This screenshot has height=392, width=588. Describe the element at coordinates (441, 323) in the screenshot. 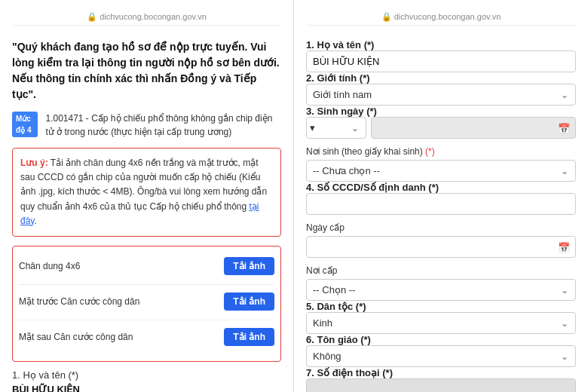

I see `select-dan-toc: Kinh` at that location.